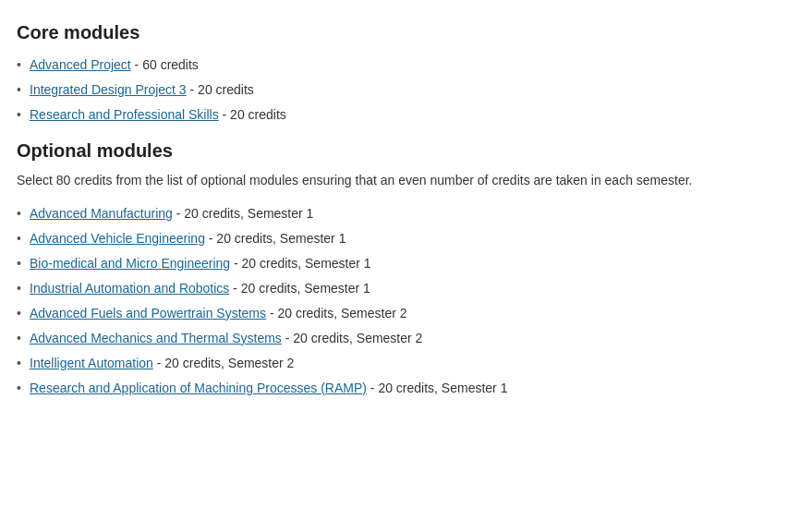 This screenshot has height=520, width=812. What do you see at coordinates (406, 91) in the screenshot?
I see `core-modules-list: Advanced Project - 60 creditsIntegrated …` at bounding box center [406, 91].